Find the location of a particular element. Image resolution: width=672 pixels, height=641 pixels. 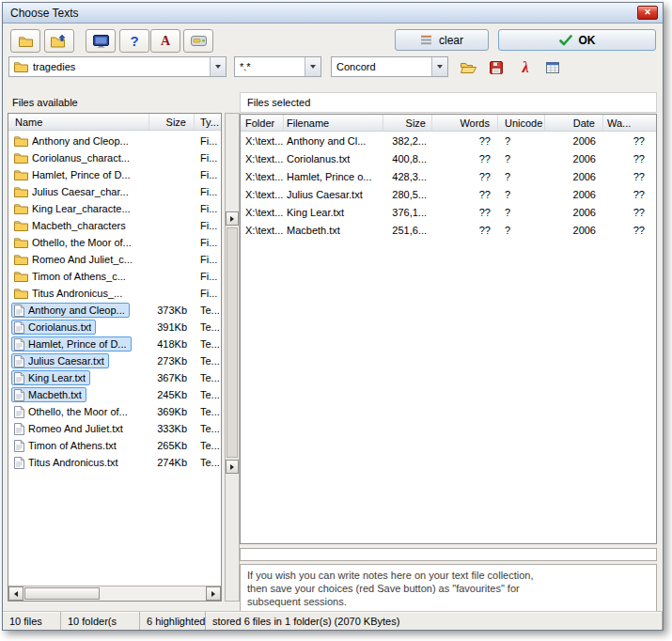

folder-row: Macbeth_characters Fi... is located at coordinates (115, 226).